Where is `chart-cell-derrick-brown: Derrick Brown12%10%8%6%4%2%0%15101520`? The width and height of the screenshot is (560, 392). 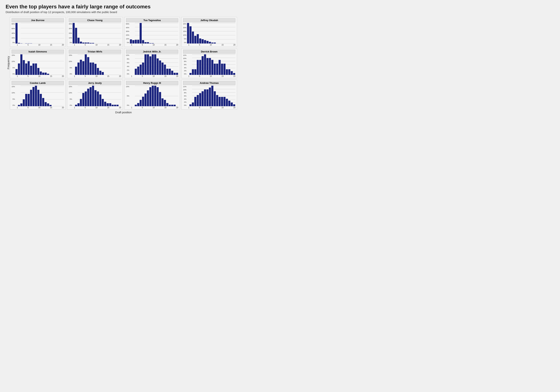
chart-cell-derrick-brown: Derrick Brown12%10%8%6%4%2%0%15101520 is located at coordinates (209, 63).